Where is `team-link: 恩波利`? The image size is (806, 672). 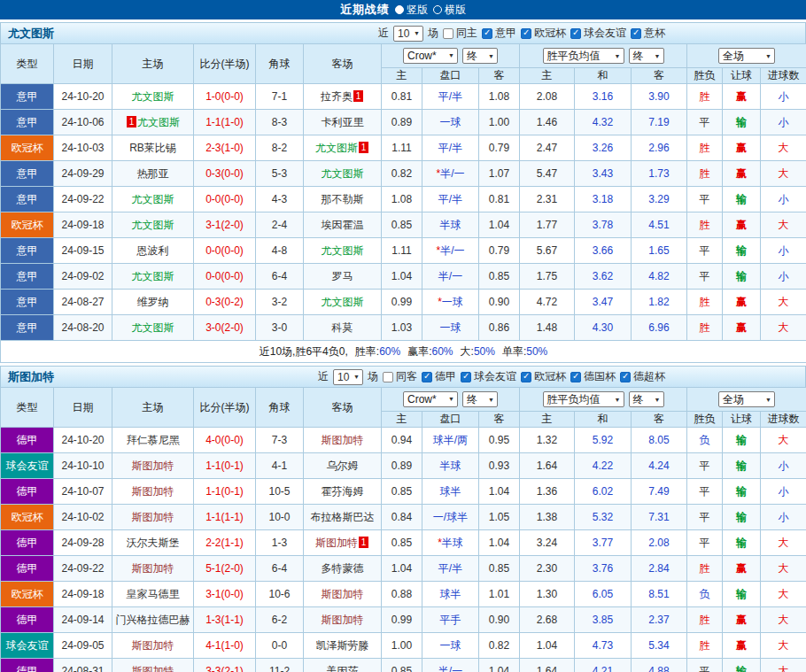
team-link: 恩波利 is located at coordinates (153, 251).